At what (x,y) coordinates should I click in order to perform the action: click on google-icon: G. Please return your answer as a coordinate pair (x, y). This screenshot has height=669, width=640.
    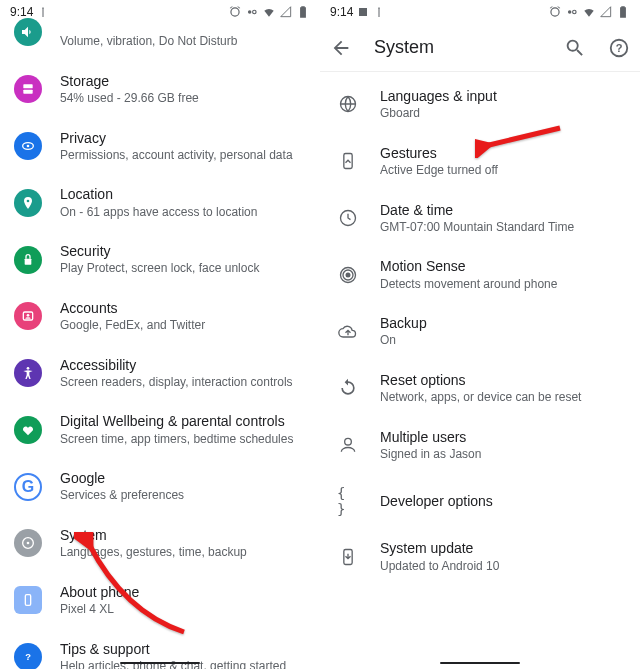
    Looking at the image, I should click on (28, 487).